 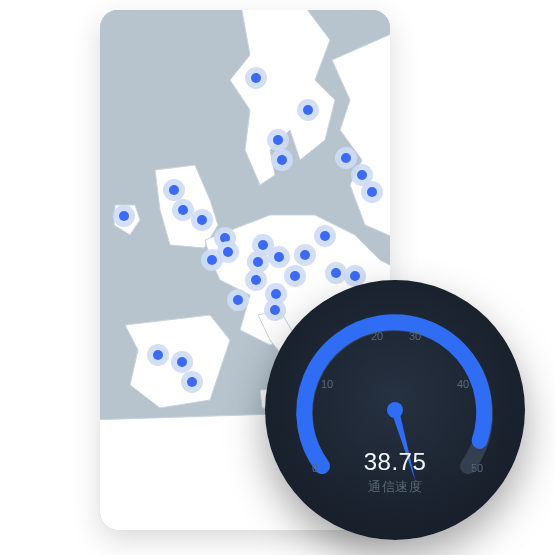 What do you see at coordinates (477, 468) in the screenshot?
I see `gauge-tick: 50` at bounding box center [477, 468].